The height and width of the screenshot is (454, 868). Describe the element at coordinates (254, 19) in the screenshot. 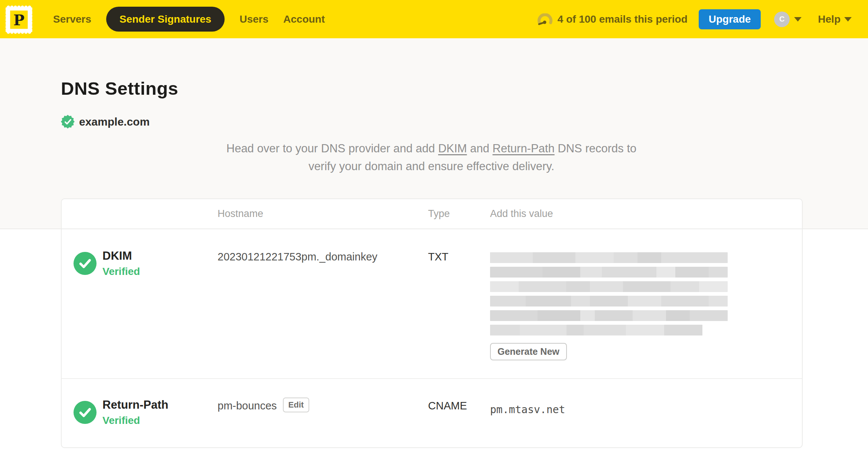

I see `nav-item-users: Users` at that location.